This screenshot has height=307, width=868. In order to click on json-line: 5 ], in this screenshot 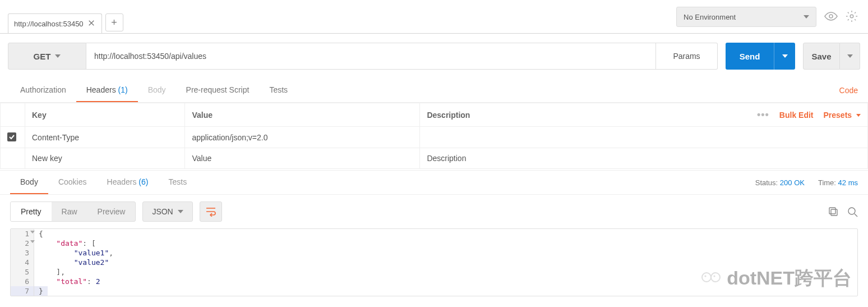, I will do `click(434, 272)`.